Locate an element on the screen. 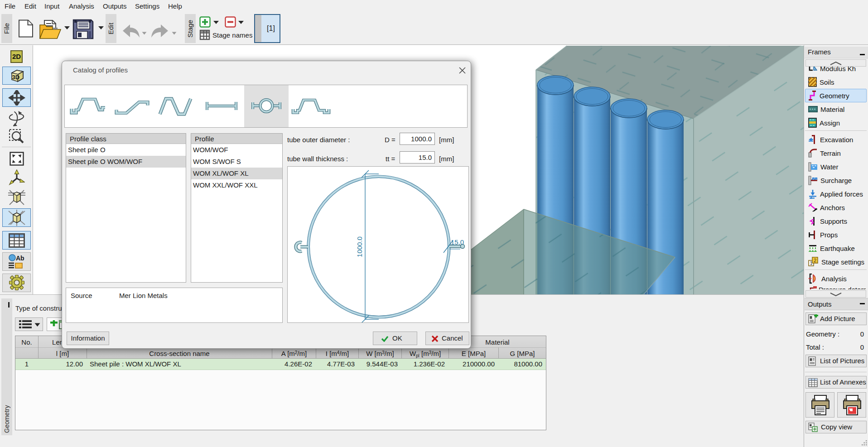 The image size is (868, 447). svg-text: 3D is located at coordinates (16, 77).